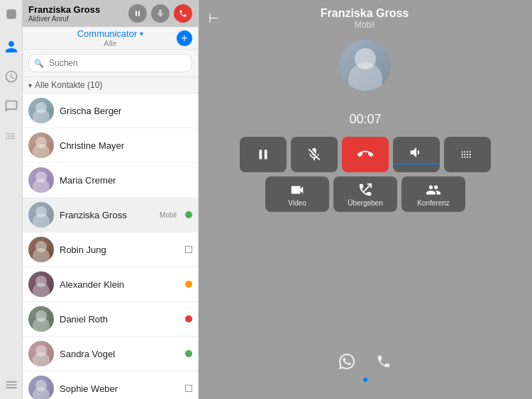  Describe the element at coordinates (11, 47) in the screenshot. I see `sidebar-icon-contacts` at that location.